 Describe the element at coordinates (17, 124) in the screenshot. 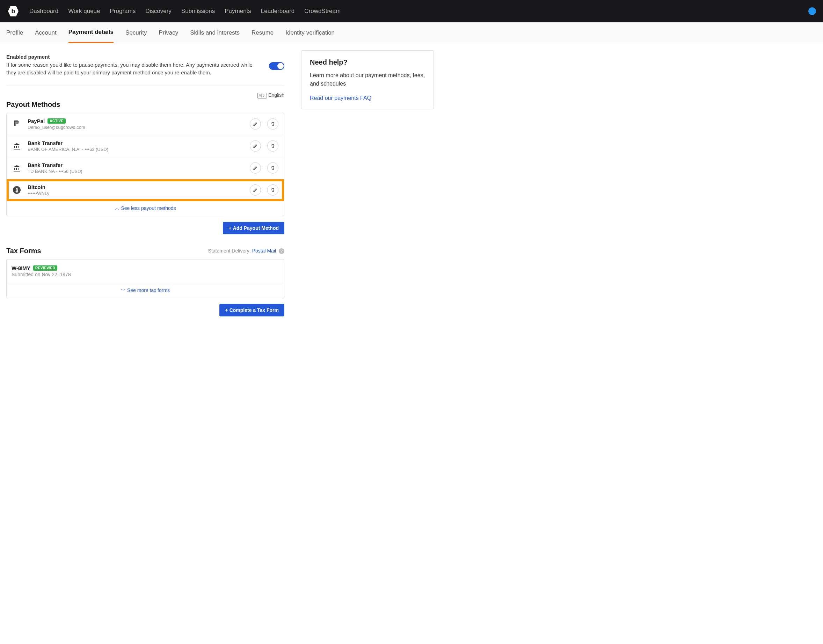

I see `paypal-icon` at that location.